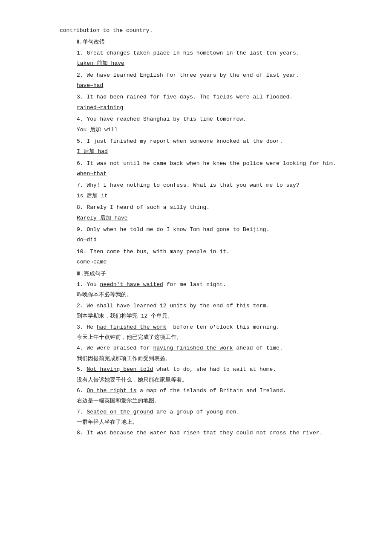 The height and width of the screenshot is (555, 392). Describe the element at coordinates (209, 417) in the screenshot. I see `section3-item-7: 7. Seated on the ground are a group of y…` at that location.